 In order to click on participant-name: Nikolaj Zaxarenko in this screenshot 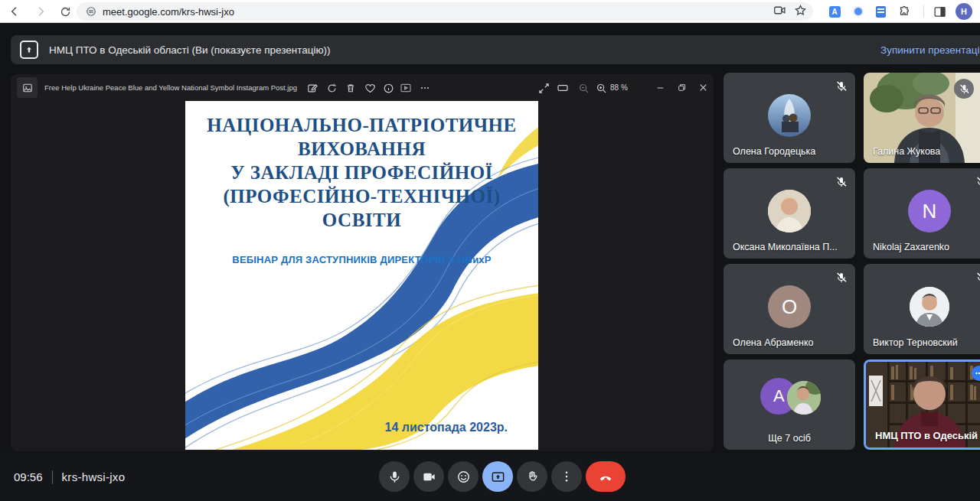, I will do `click(911, 247)`.